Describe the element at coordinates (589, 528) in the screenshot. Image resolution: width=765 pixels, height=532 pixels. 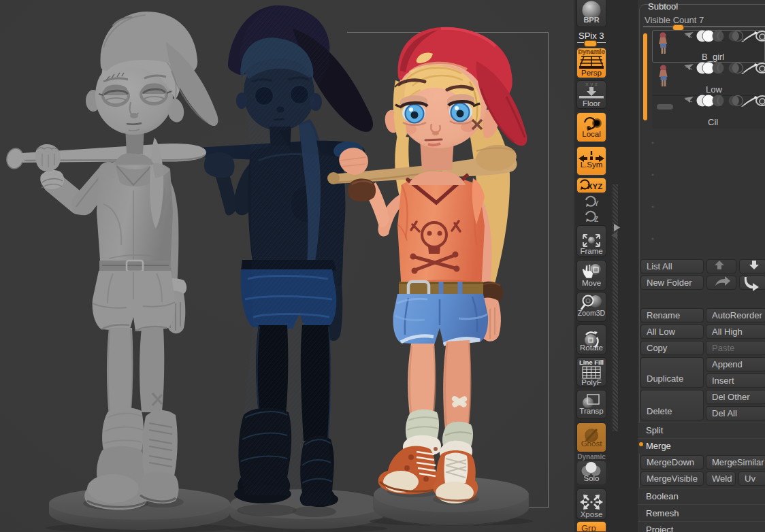
I see `svg-text: Grp` at that location.